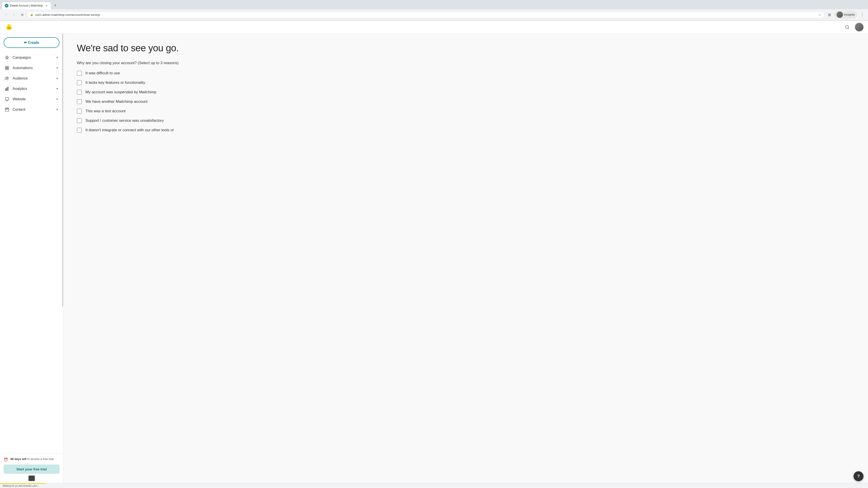  I want to click on checkbox-suspended, so click(80, 92).